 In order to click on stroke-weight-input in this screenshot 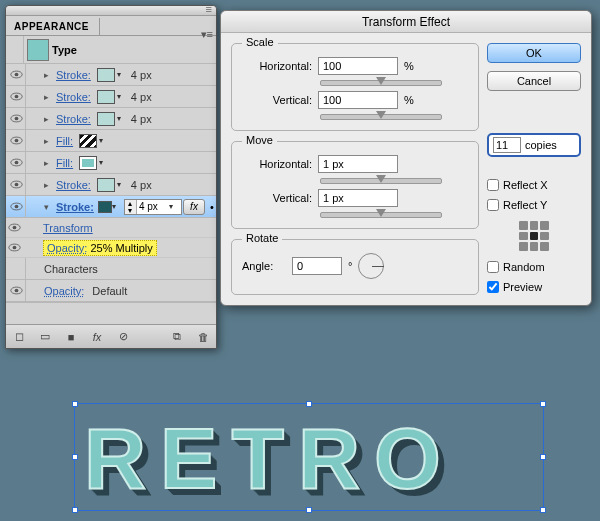, I will do `click(152, 206)`.